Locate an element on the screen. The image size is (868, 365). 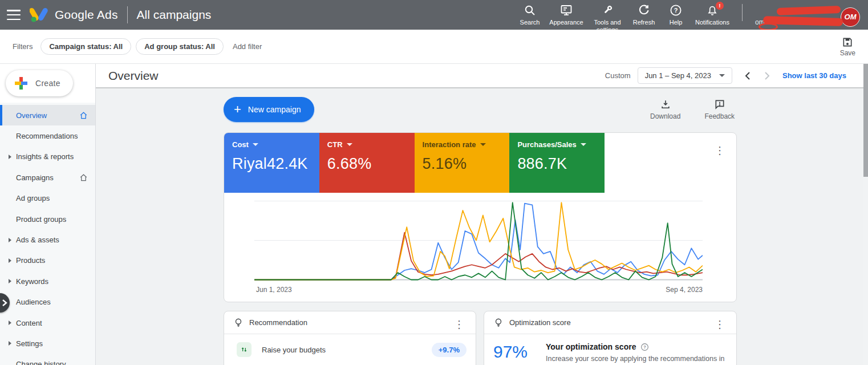
appearance-label: Appearance is located at coordinates (566, 23).